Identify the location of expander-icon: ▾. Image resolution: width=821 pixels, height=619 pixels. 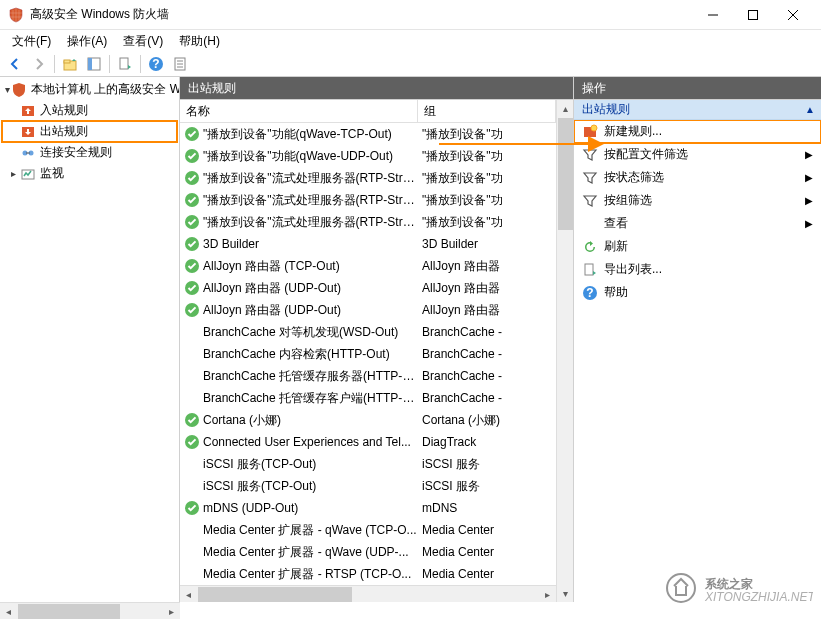
(8, 90).